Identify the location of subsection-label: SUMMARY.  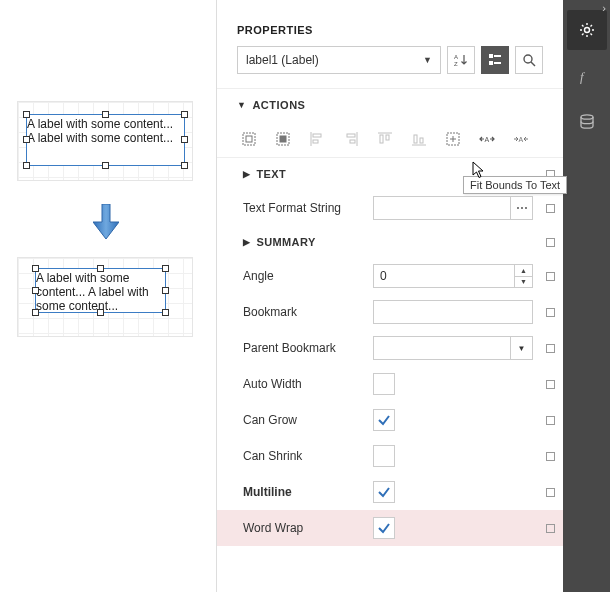
(286, 242).